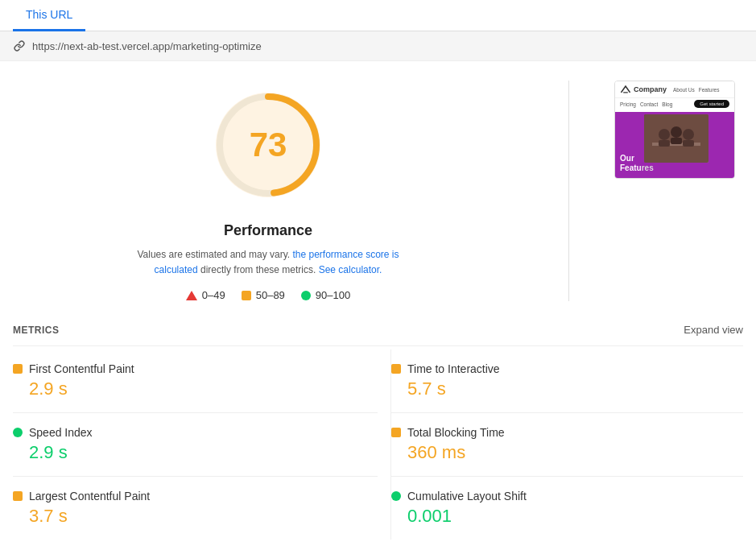 The height and width of the screenshot is (546, 756). I want to click on tbt-label: Total Blocking Time, so click(456, 432).